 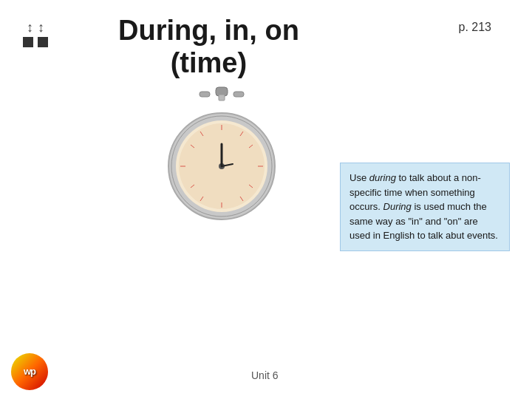 What do you see at coordinates (41, 28) in the screenshot?
I see `upright-arrow-icon: ↕` at bounding box center [41, 28].